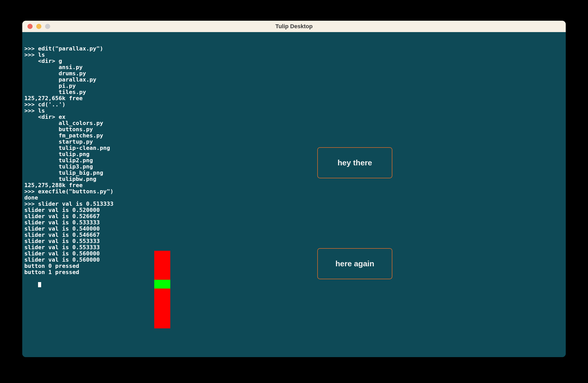  Describe the element at coordinates (294, 117) in the screenshot. I see `terminal-line: <dir> ex` at that location.